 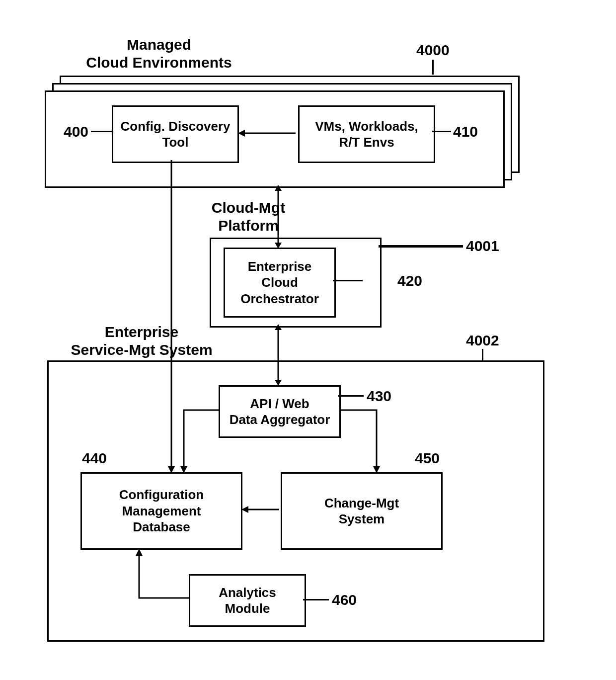 I want to click on num-450: 450, so click(x=427, y=458).